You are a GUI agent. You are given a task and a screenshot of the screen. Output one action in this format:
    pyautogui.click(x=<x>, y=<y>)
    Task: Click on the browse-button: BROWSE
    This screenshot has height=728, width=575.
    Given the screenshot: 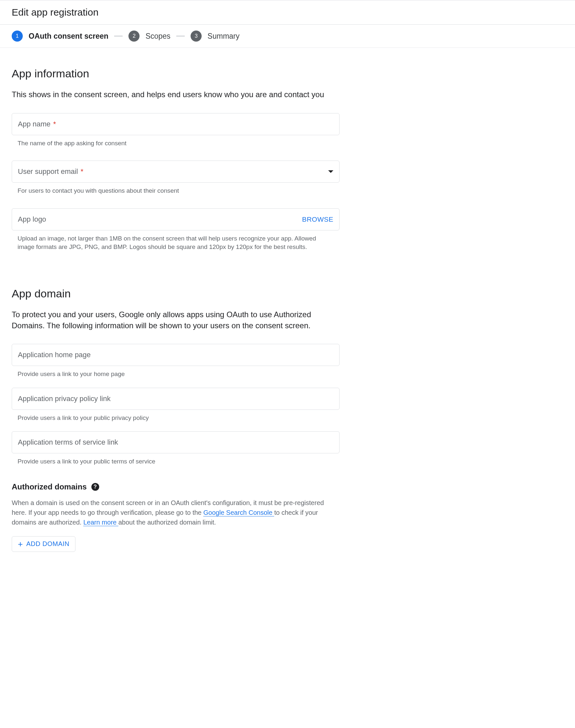 What is the action you would take?
    pyautogui.click(x=318, y=219)
    